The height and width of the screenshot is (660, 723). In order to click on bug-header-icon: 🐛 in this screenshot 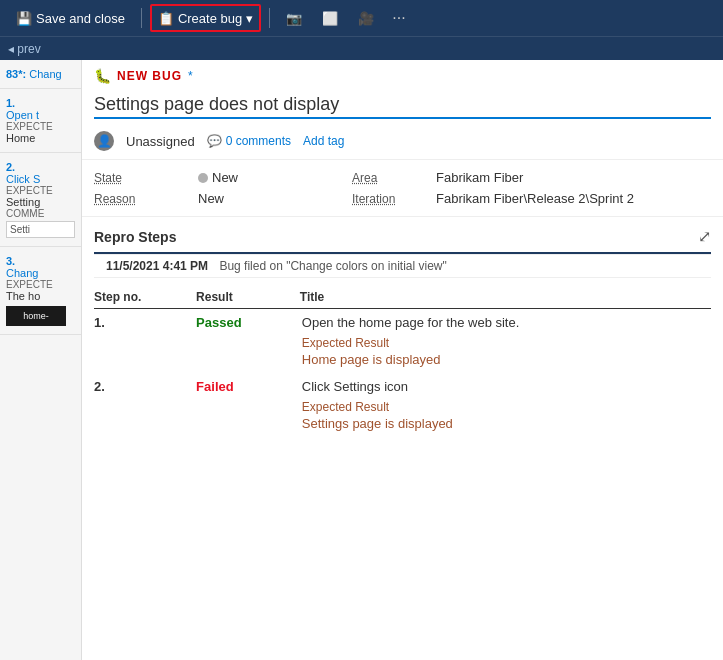, I will do `click(102, 76)`.